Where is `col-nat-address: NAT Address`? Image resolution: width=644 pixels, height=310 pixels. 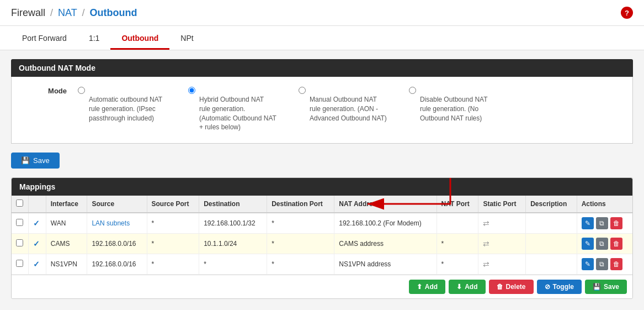
col-nat-address: NAT Address is located at coordinates (385, 204).